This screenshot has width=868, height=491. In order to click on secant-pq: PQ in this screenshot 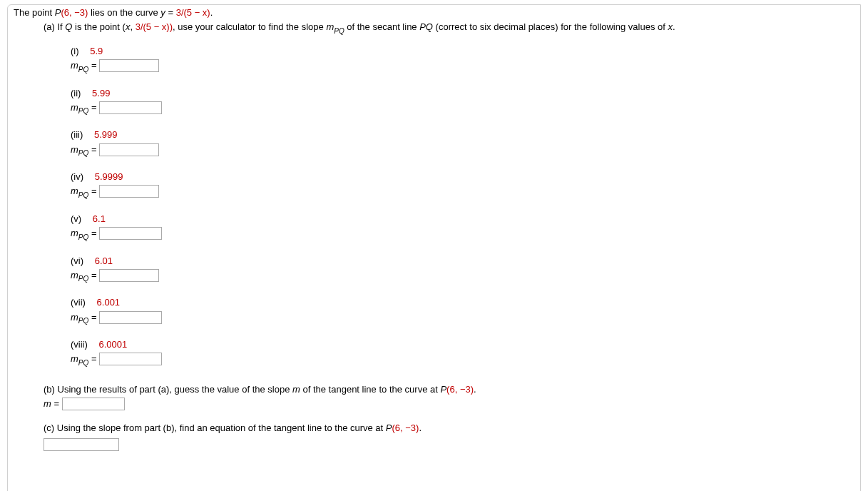, I will do `click(427, 27)`.